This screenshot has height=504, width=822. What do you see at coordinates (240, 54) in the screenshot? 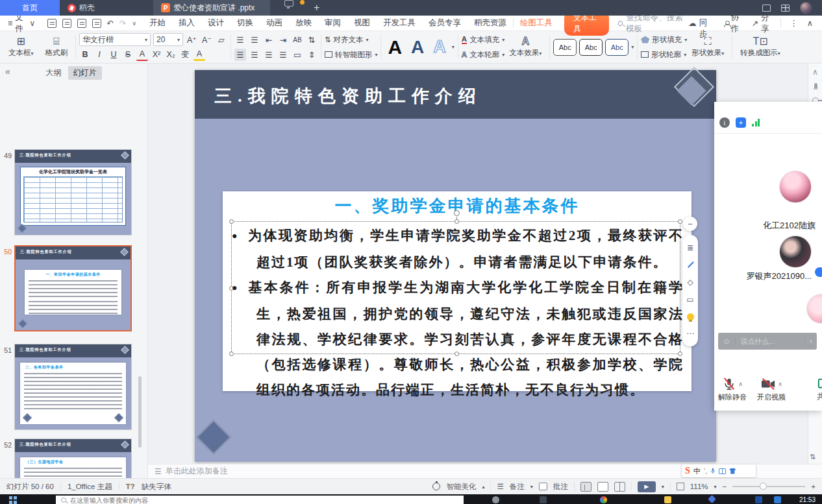
I see `align-left-button: ☰` at bounding box center [240, 54].